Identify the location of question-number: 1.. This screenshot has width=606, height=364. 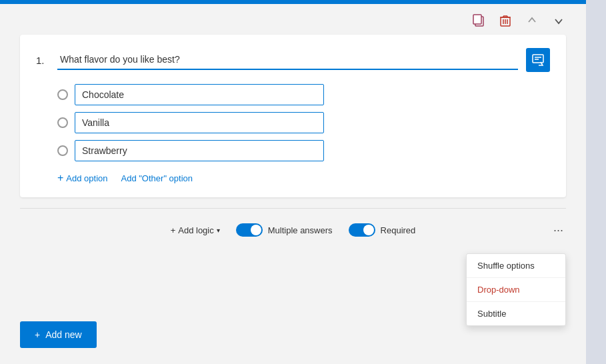
(43, 60).